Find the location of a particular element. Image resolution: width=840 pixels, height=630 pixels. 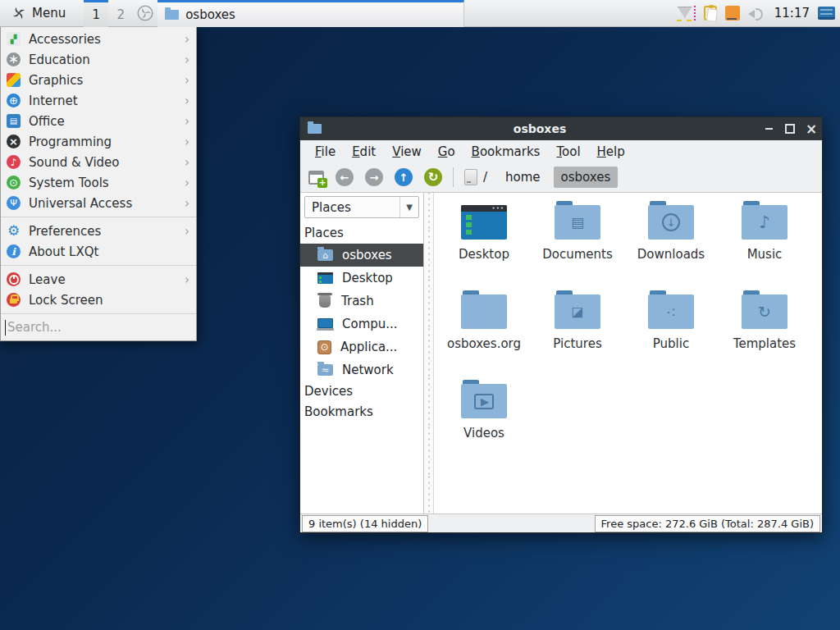

folder-pictures: Pictures is located at coordinates (578, 331).